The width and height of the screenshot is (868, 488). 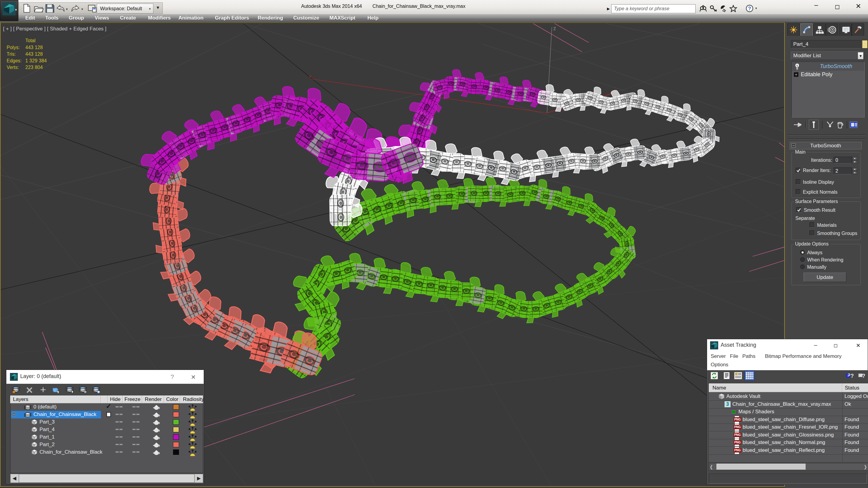 I want to click on svg-text: Z, so click(x=555, y=29).